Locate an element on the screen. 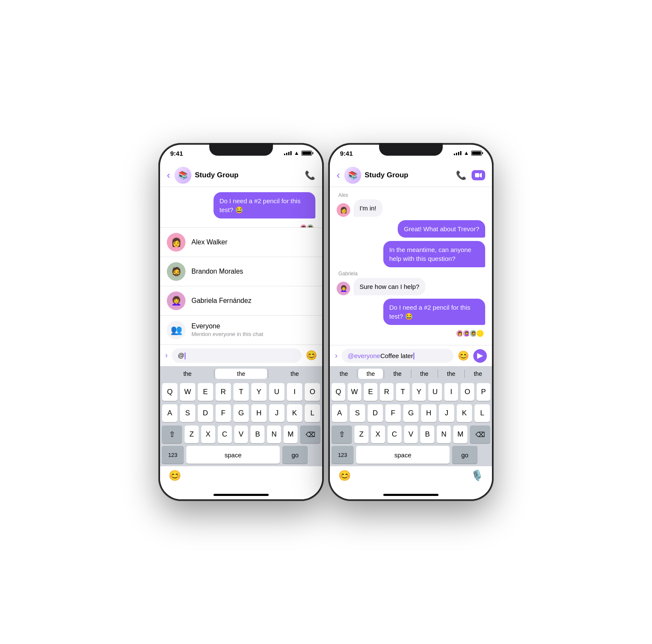 The height and width of the screenshot is (644, 652). k2-j: J is located at coordinates (447, 413).